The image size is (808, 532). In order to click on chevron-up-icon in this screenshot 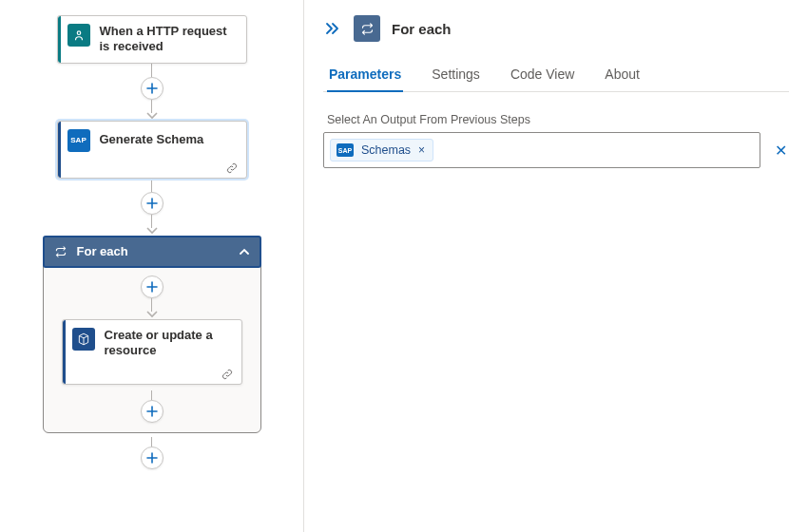, I will do `click(244, 252)`.